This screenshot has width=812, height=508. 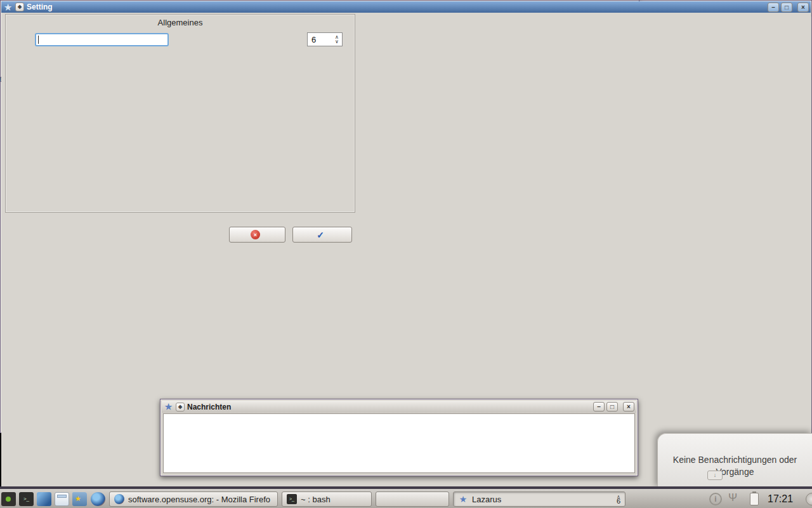 I want to click on spin-arrows: ∧∨, so click(x=337, y=39).